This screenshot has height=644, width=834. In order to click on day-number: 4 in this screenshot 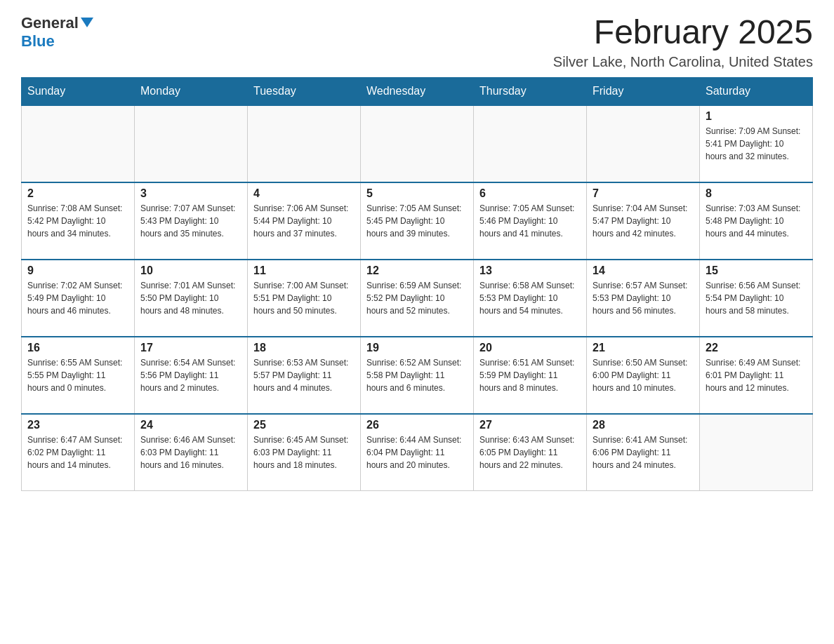, I will do `click(304, 194)`.